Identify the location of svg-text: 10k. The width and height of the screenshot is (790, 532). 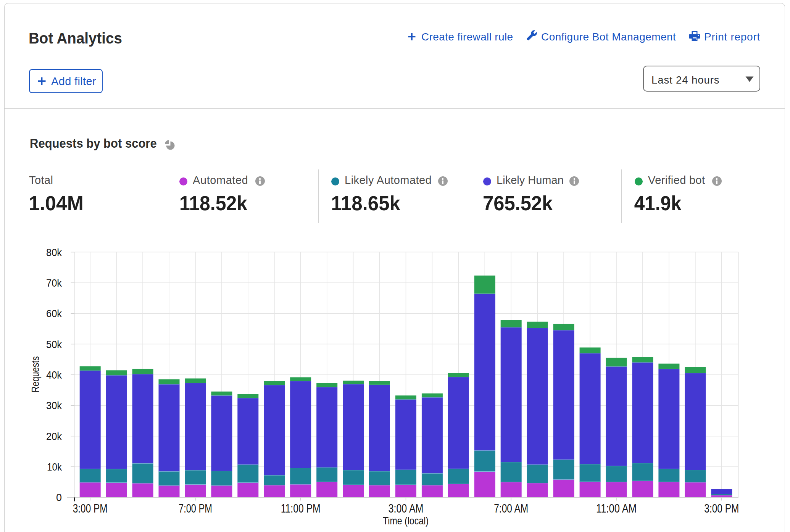
(55, 467).